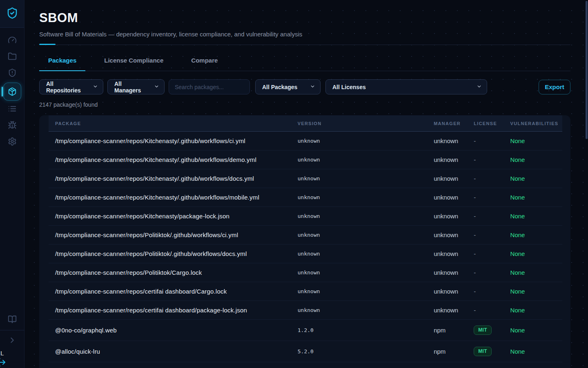 This screenshot has width=588, height=368. Describe the element at coordinates (12, 320) in the screenshot. I see `sidebar-item-docs` at that location.